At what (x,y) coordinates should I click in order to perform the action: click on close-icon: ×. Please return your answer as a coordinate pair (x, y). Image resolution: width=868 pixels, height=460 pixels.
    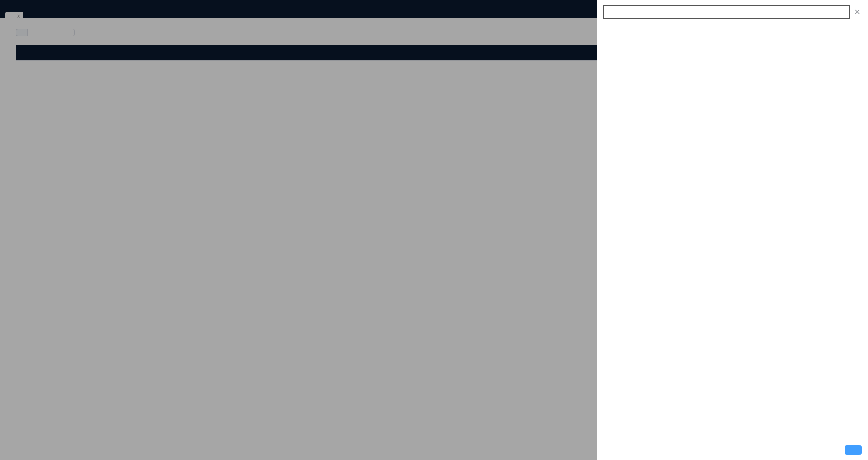
    Looking at the image, I should click on (857, 12).